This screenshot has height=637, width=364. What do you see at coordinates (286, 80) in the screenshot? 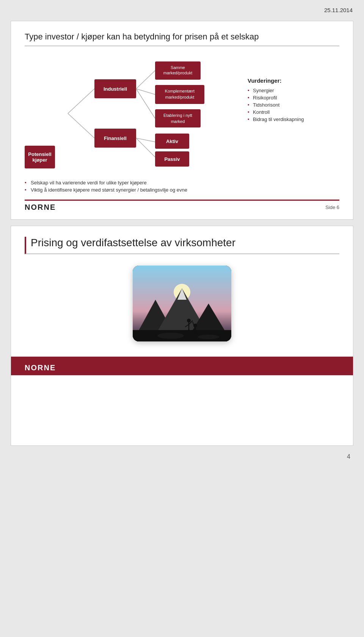
I see `vurderinger-title: Vurderinger:` at bounding box center [286, 80].